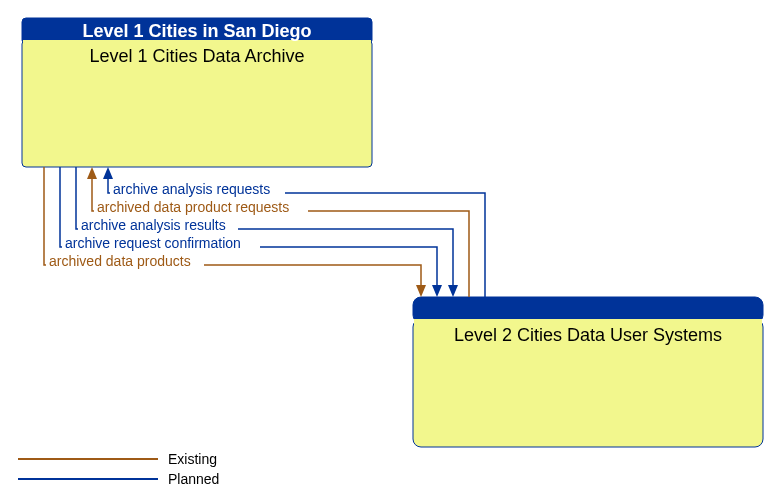  What do you see at coordinates (193, 207) in the screenshot?
I see `flow-label: archived data product requests` at bounding box center [193, 207].